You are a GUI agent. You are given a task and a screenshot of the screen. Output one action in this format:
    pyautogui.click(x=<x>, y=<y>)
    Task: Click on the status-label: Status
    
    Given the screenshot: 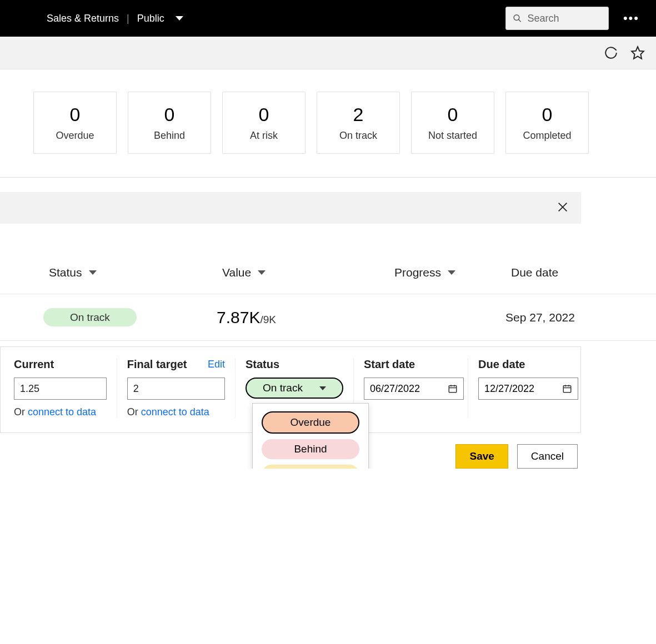 What is the action you would take?
    pyautogui.click(x=294, y=364)
    